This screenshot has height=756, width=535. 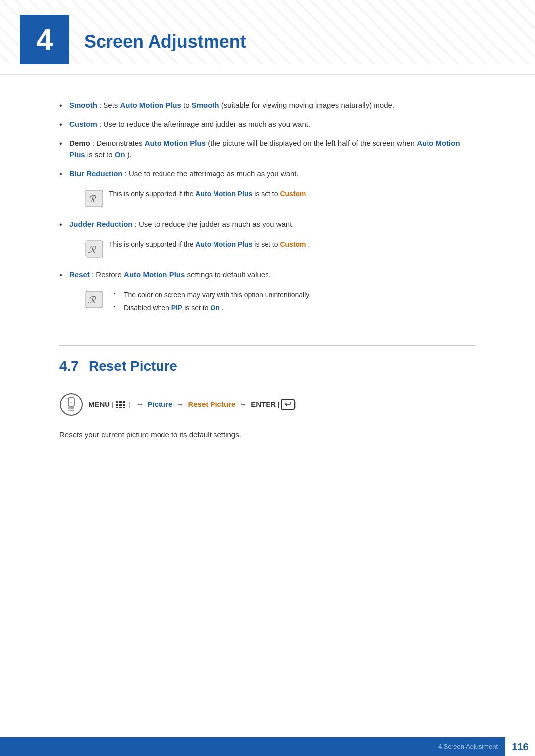 What do you see at coordinates (212, 308) in the screenshot?
I see `sub-bullet-item: Disabled when PIP is set to On .` at bounding box center [212, 308].